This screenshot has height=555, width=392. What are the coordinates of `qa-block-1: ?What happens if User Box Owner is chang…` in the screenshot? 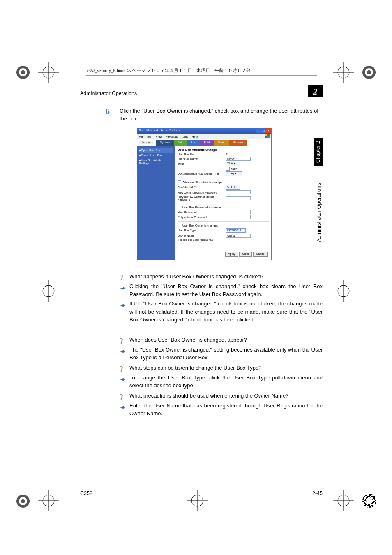 It's located at (221, 286).